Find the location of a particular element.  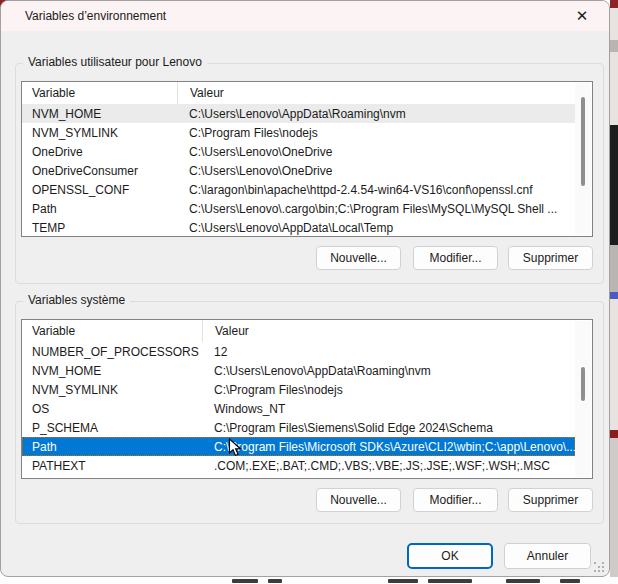

variable-name-cell: OPENSSL_CONF is located at coordinates (100, 190).